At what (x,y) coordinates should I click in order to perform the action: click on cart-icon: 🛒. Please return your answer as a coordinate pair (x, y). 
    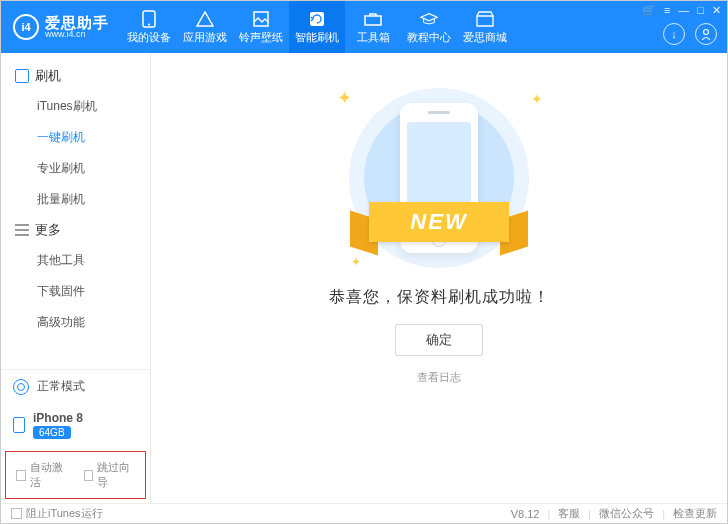
    Looking at the image, I should click on (649, 10).